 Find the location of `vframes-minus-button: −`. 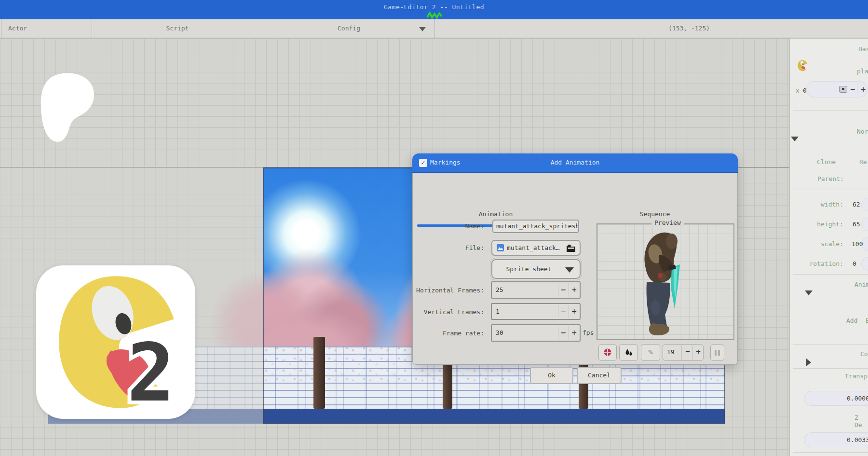

vframes-minus-button: − is located at coordinates (563, 312).